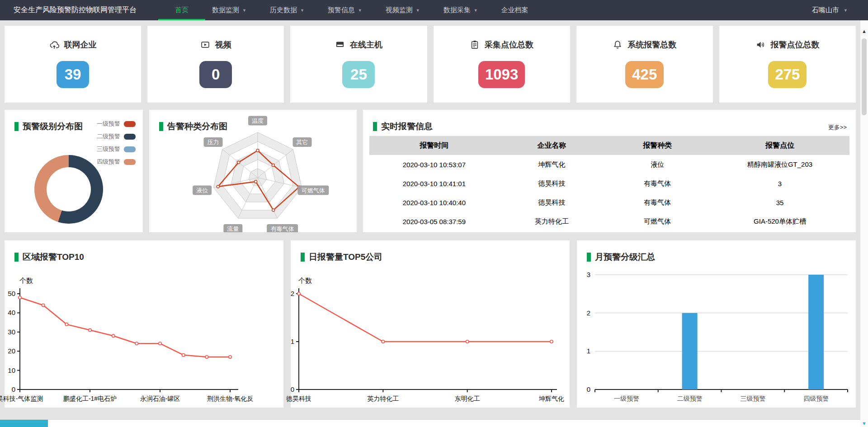 The height and width of the screenshot is (427, 868). What do you see at coordinates (12, 371) in the screenshot?
I see `svg-text: 10` at bounding box center [12, 371].